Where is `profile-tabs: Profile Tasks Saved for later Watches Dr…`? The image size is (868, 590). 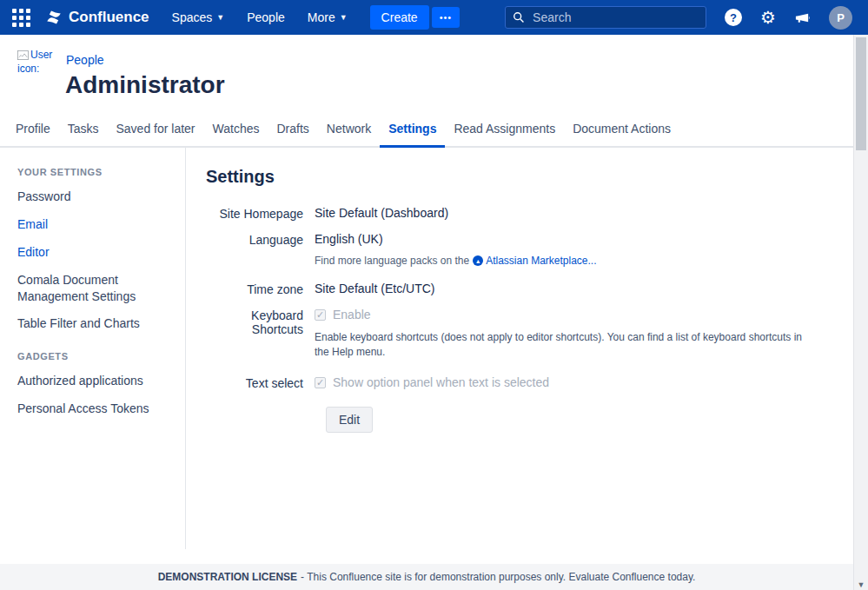
profile-tabs: Profile Tasks Saved for later Watches Dr… is located at coordinates (427, 129).